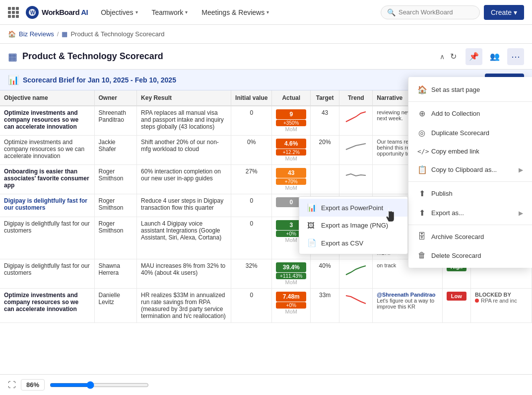  I want to click on bottom-bar: ⛶ 86%, so click(266, 385).